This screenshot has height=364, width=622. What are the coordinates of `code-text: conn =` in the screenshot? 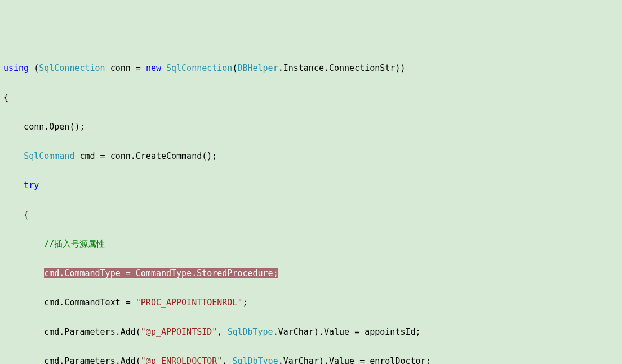 It's located at (126, 68).